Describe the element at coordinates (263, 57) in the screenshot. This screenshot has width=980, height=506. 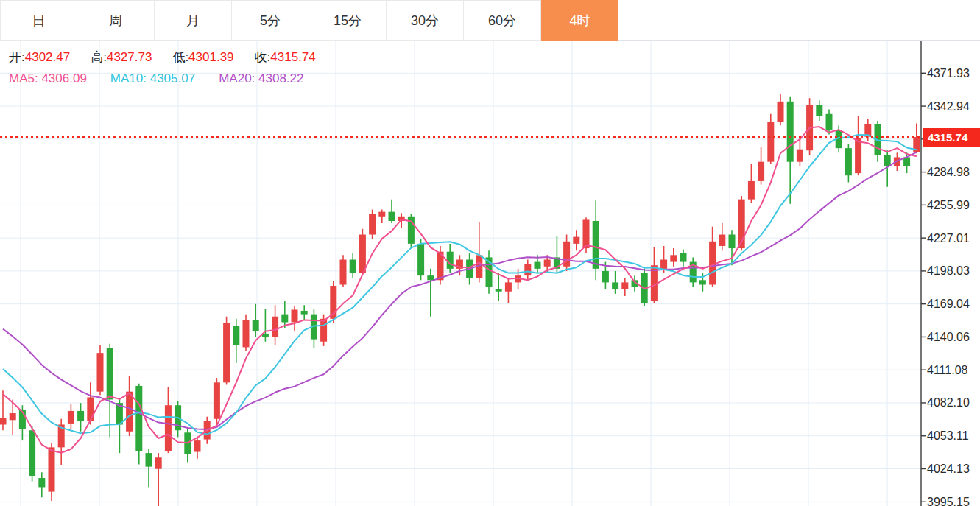
I see `ohlc-close-label: 收:` at that location.